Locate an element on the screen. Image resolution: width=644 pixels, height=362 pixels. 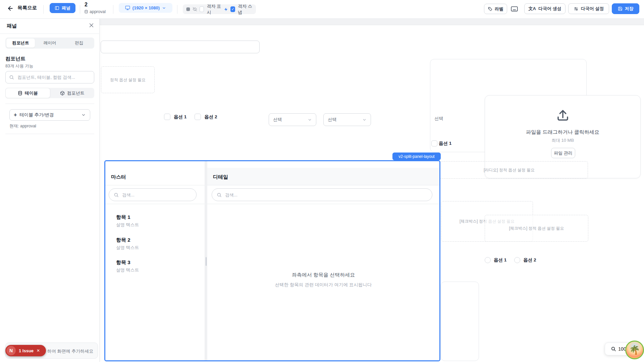
source-toggle: 테이블 컴포넌트 is located at coordinates (50, 93).